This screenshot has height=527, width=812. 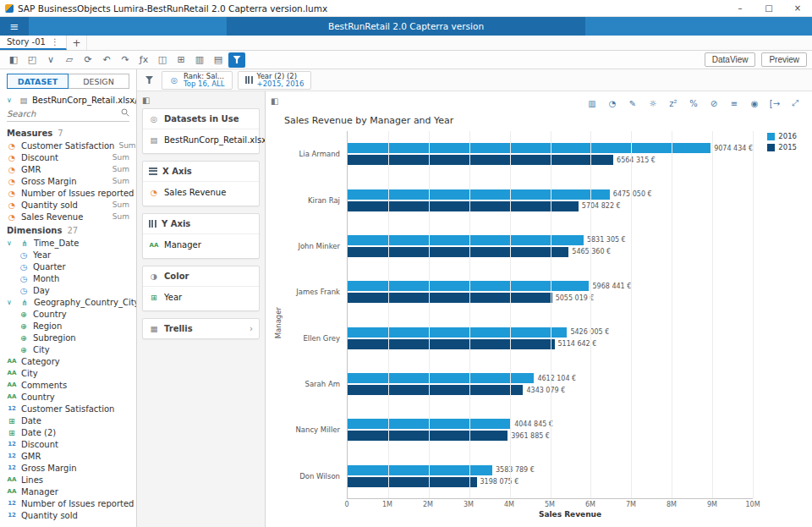 What do you see at coordinates (68, 409) in the screenshot?
I see `dimension-row: 12Customer Satisfaction` at bounding box center [68, 409].